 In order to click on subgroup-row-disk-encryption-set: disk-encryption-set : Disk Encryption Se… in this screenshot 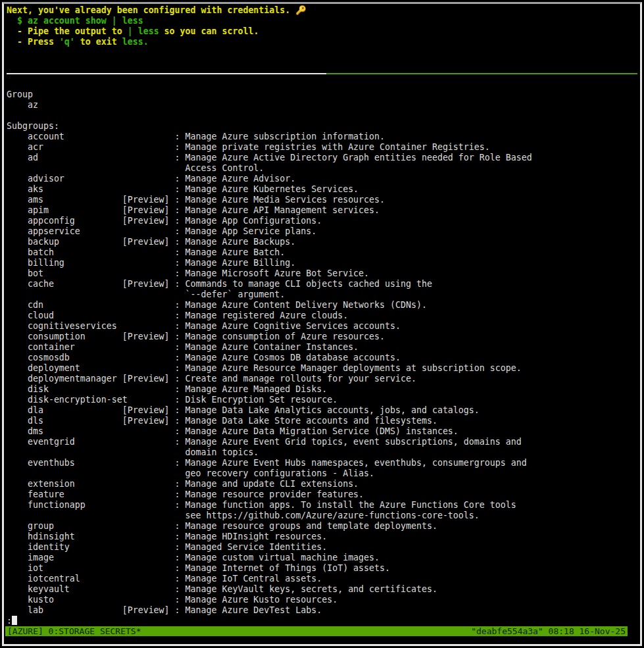, I will do `click(324, 400)`.